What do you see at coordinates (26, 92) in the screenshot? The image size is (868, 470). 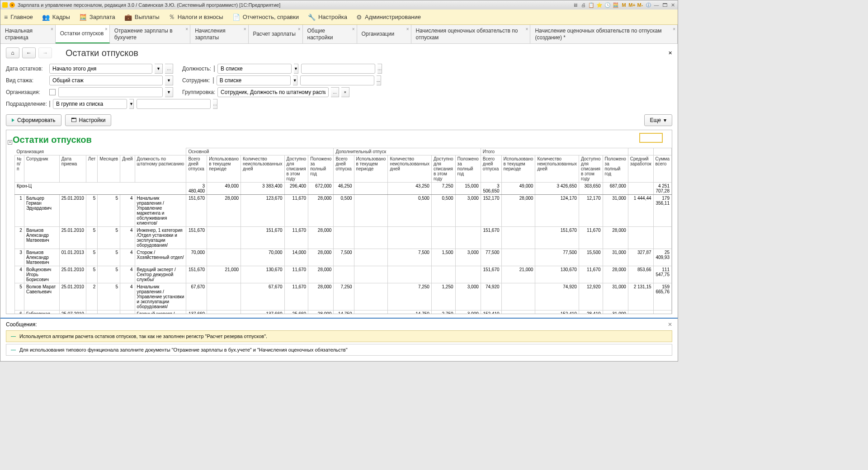 I see `org-label: Организация:` at bounding box center [26, 92].